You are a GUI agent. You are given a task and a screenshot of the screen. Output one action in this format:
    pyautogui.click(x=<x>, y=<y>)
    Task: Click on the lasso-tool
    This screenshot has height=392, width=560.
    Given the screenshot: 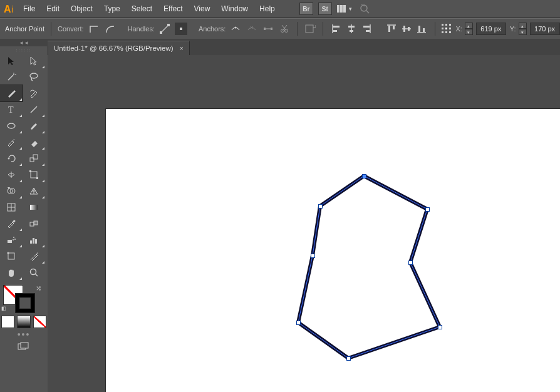 What is the action you would take?
    pyautogui.click(x=34, y=77)
    